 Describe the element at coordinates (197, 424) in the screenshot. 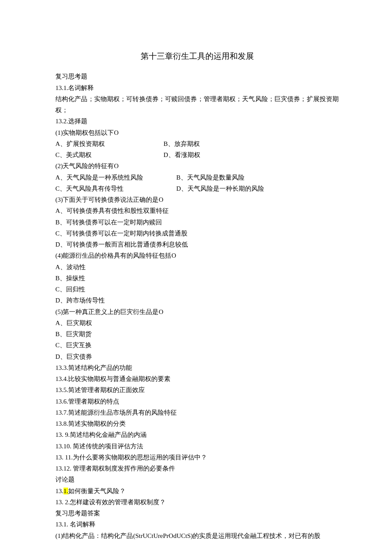

I see `section-13-8: 13.8.简述实物期权的分类` at that location.